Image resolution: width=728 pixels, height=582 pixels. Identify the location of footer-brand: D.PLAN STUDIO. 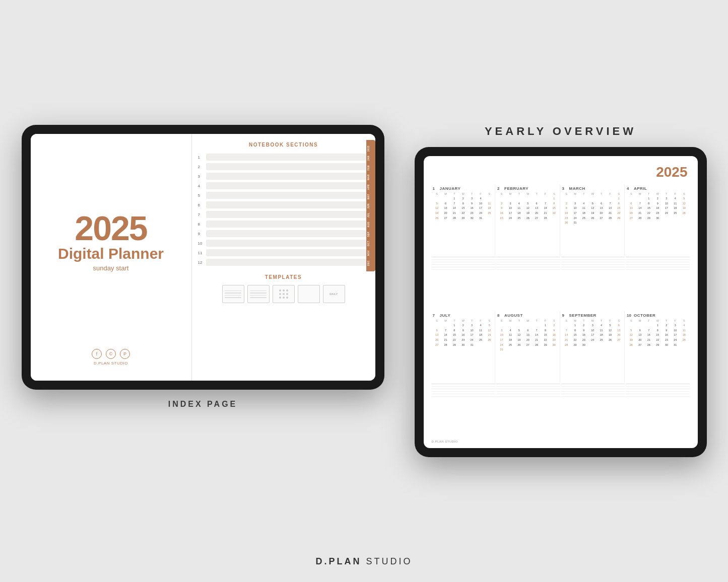
(364, 562).